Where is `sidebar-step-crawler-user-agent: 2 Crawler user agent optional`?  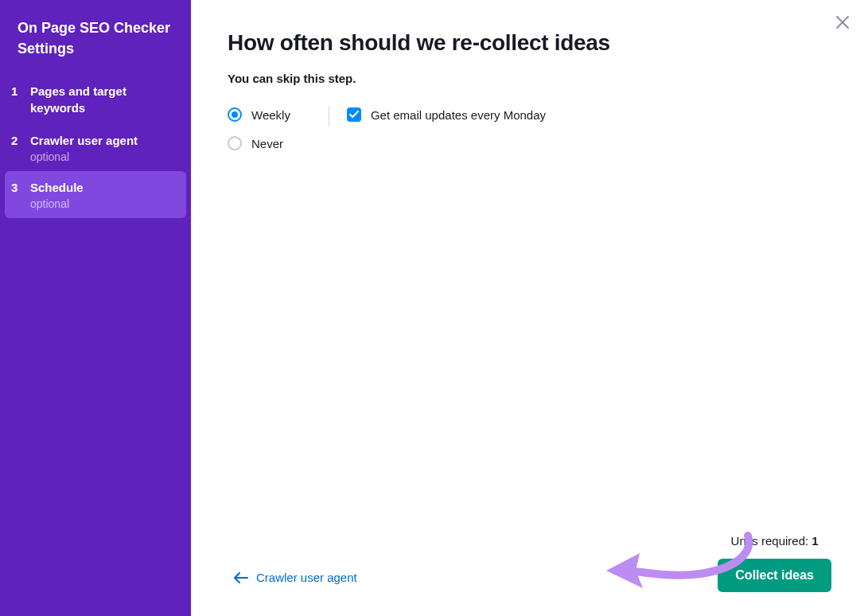 sidebar-step-crawler-user-agent: 2 Crawler user agent optional is located at coordinates (95, 148).